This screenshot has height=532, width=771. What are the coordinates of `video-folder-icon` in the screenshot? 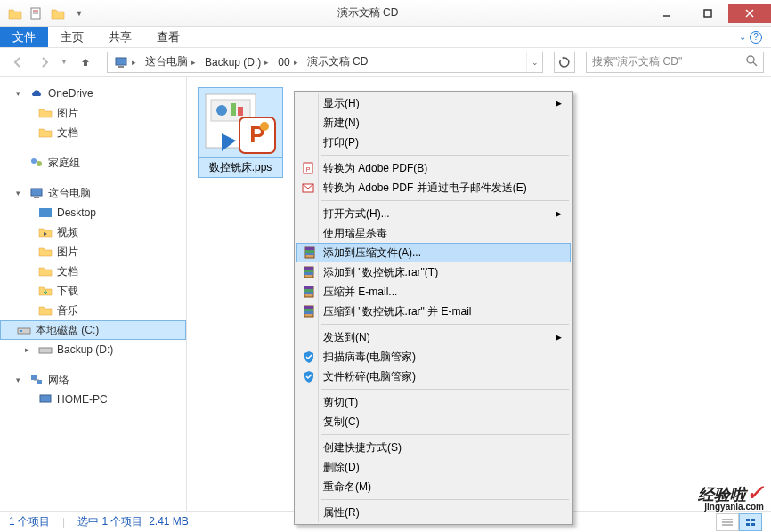 It's located at (45, 232).